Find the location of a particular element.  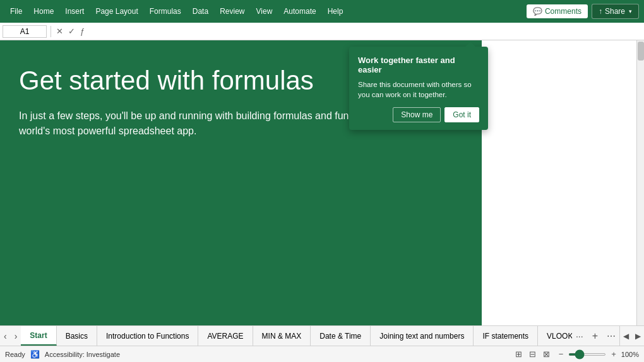

tab-start: Start is located at coordinates (39, 336).